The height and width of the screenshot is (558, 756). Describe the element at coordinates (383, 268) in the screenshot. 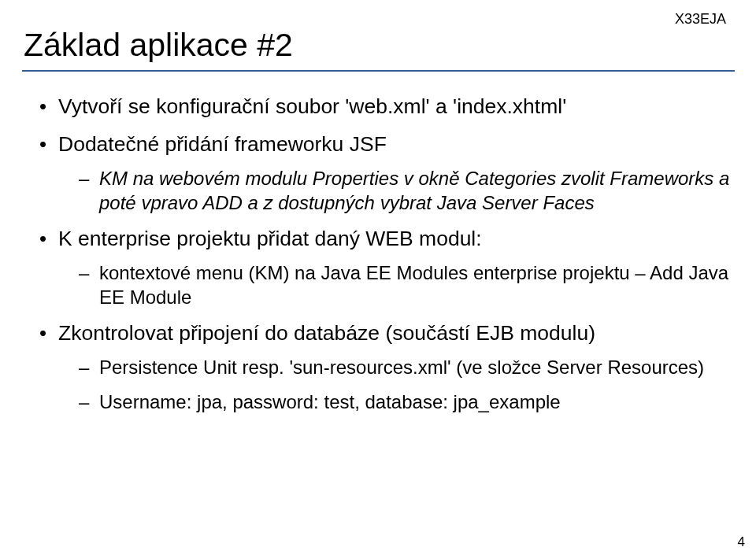

I see `bullet-item: K enterprise projektu přidat daný WEB mo…` at that location.